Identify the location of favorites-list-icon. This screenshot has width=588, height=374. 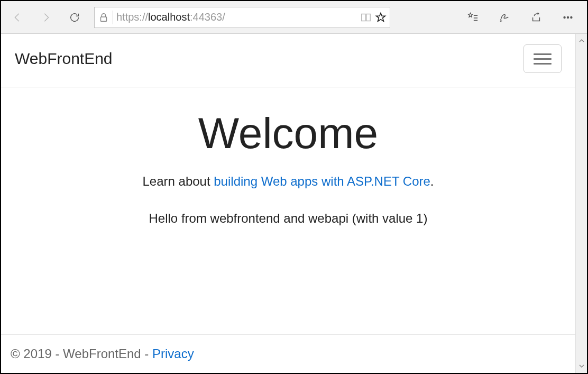
(473, 17).